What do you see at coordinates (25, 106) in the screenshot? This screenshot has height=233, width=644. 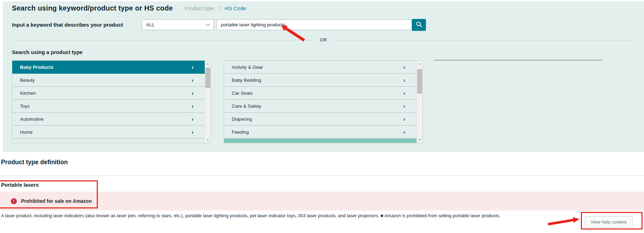 I see `product-type-label: Toys` at bounding box center [25, 106].